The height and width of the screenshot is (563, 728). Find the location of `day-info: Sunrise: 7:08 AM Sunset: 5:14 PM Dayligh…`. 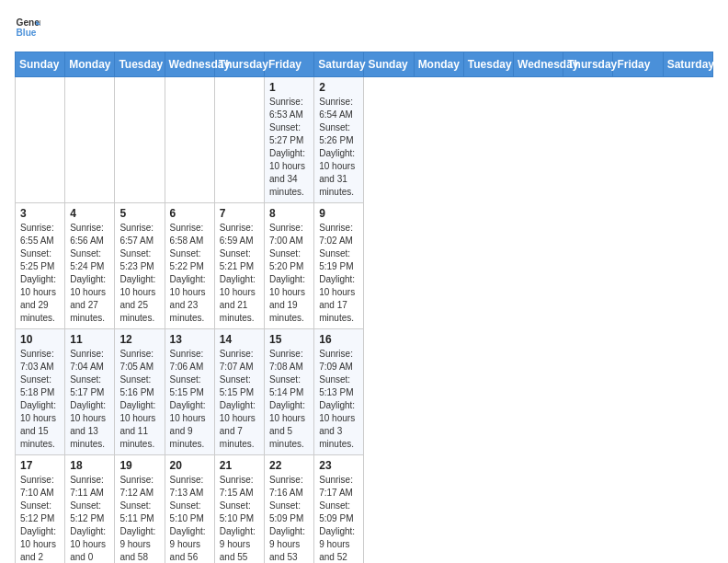

day-info: Sunrise: 7:08 AM Sunset: 5:14 PM Dayligh… is located at coordinates (289, 399).